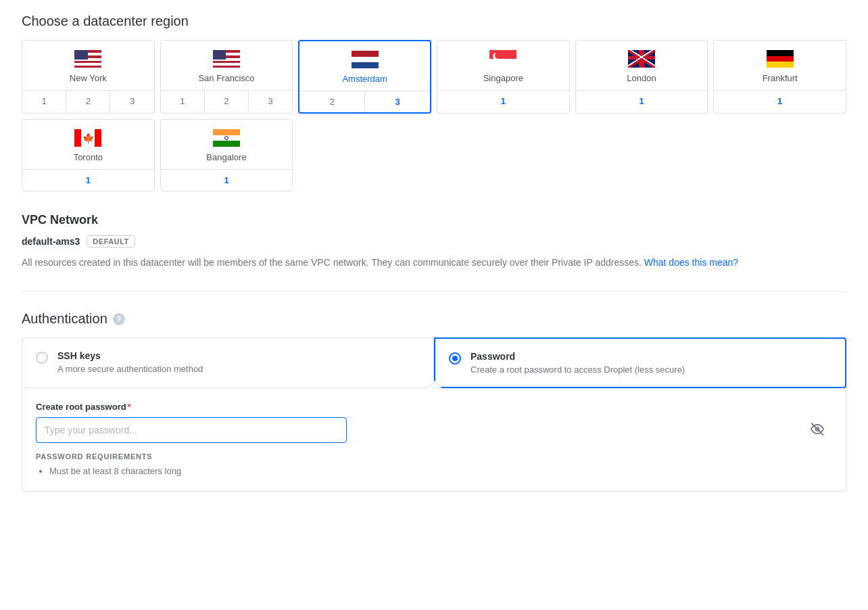 This screenshot has width=868, height=610. What do you see at coordinates (503, 59) in the screenshot?
I see `flag-sg` at bounding box center [503, 59].